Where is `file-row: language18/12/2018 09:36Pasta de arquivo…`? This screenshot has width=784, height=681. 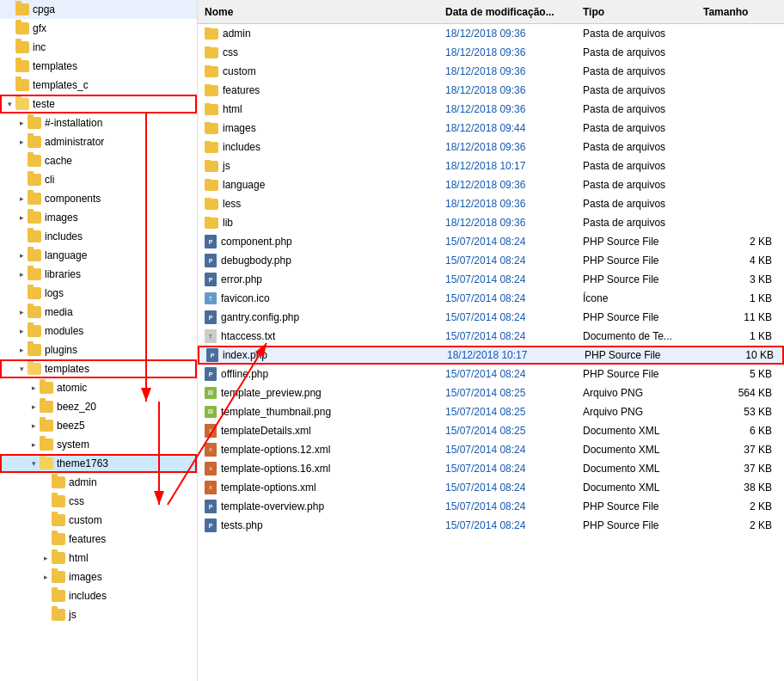 file-row: language18/12/2018 09:36Pasta de arquivo… is located at coordinates (491, 185).